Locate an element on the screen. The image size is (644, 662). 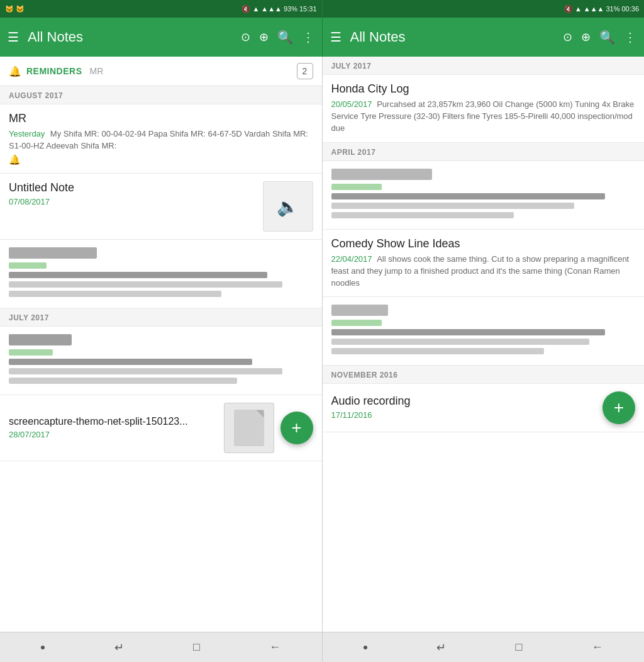
reminders-mr: MR is located at coordinates (97, 71).